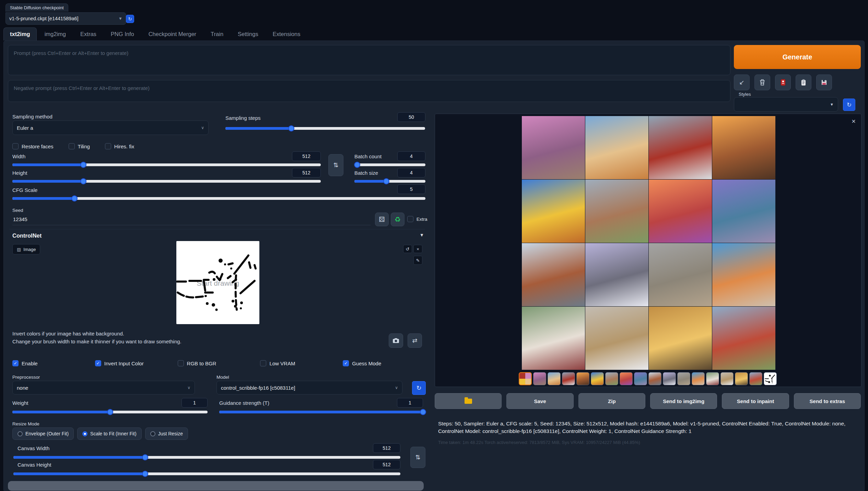  What do you see at coordinates (680, 275) in the screenshot?
I see `gallery-image-gray-farmhouse` at bounding box center [680, 275].